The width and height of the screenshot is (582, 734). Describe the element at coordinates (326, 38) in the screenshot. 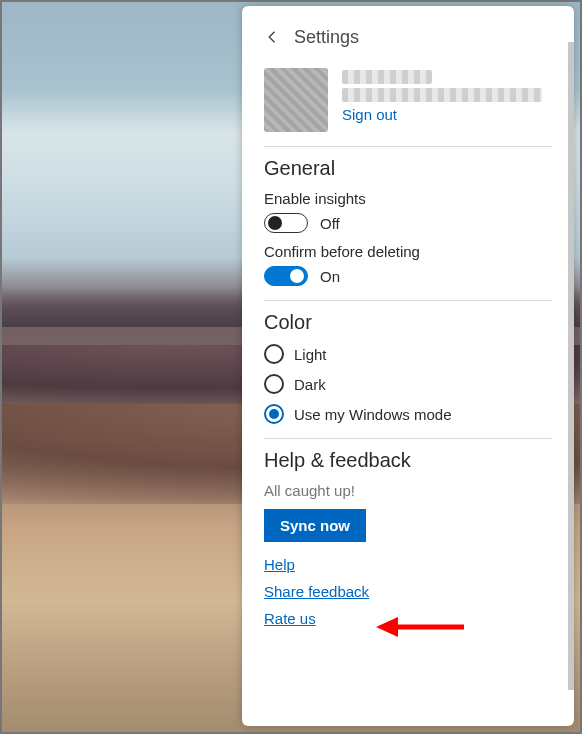

I see `page-title: Settings` at that location.